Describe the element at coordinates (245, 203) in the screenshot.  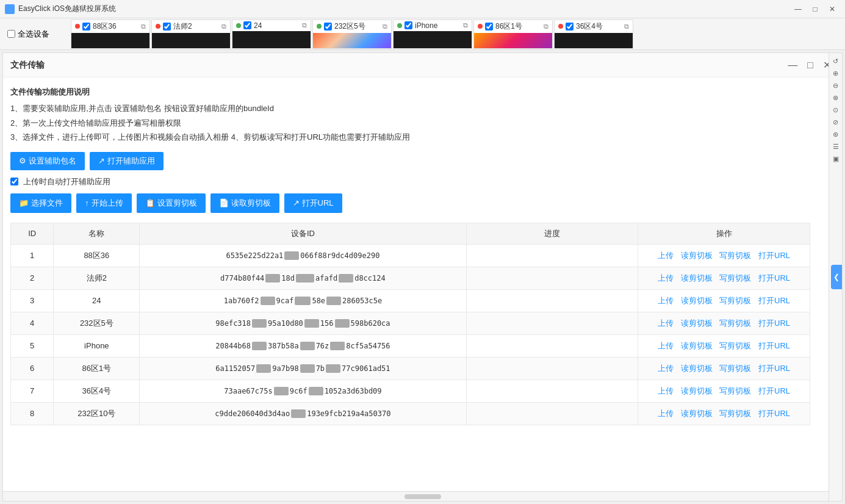
I see `read-clipboard-button: 📄 读取剪切板` at that location.